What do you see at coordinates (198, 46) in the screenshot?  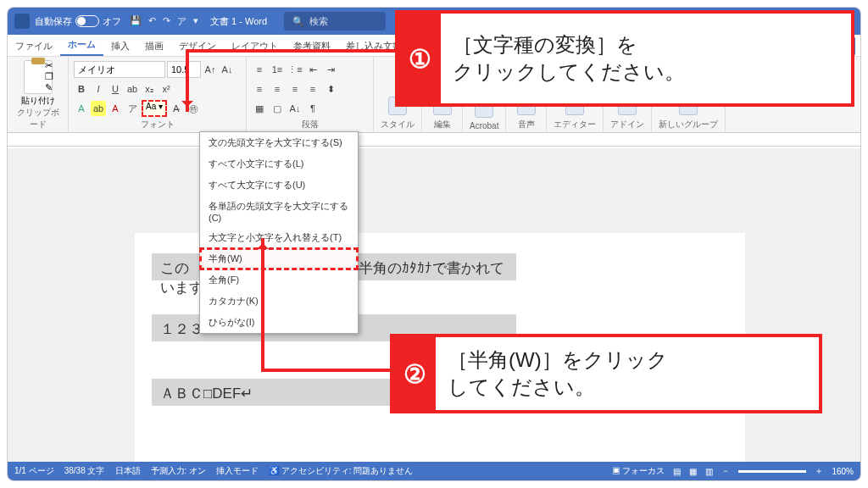 I see `tab-design: デザイン` at bounding box center [198, 46].